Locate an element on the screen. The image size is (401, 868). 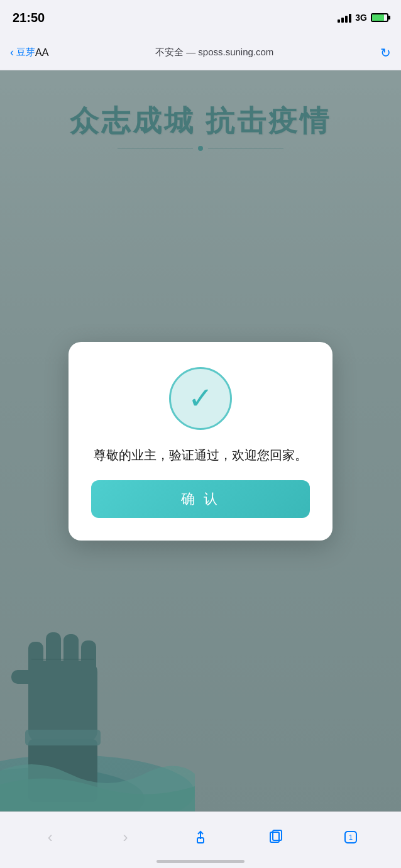
back-button: ‹ is located at coordinates (50, 837).